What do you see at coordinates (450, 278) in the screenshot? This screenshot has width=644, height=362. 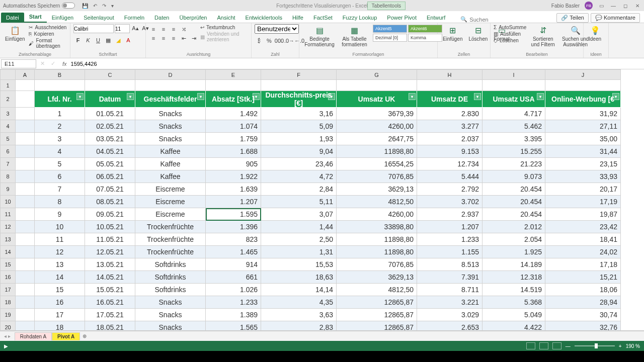 I see `cell-umsatz-de: 7.391` at bounding box center [450, 278].